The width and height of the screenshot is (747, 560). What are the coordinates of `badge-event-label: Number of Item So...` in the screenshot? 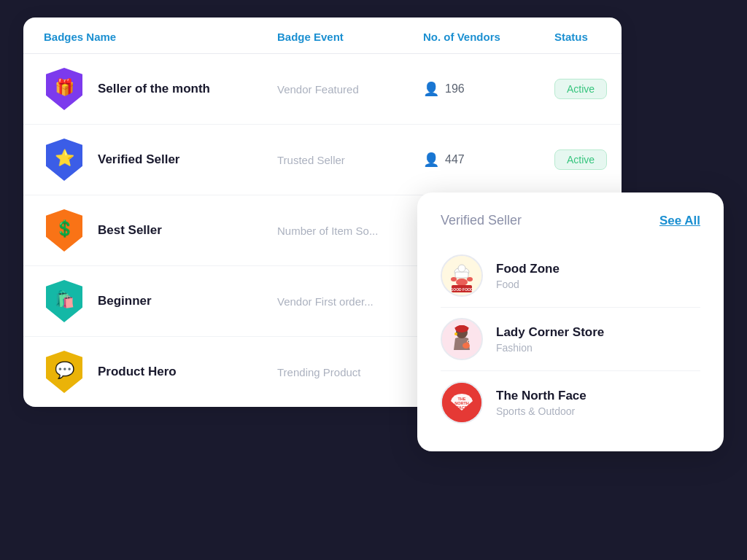 It's located at (336, 230).